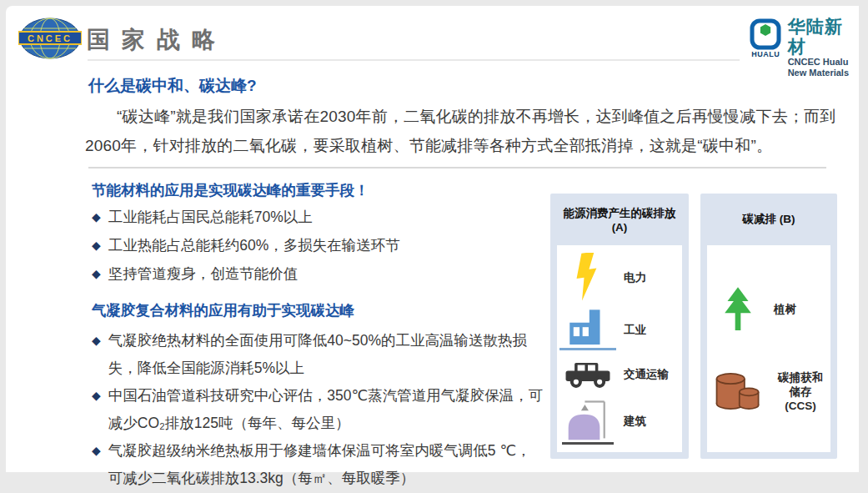  Describe the element at coordinates (473, 131) in the screenshot. I see `intro-paragraph: “碳达峰”就是我们国家承诺在2030年前，二氧化碳的排放不再增长，达到峰值之后再…` at that location.